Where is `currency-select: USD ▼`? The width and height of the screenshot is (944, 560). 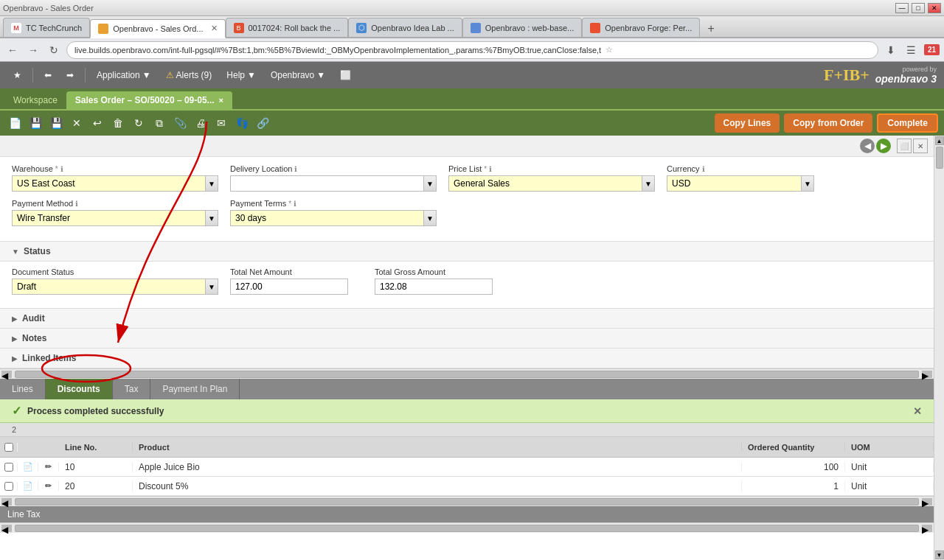
currency-select: USD ▼ is located at coordinates (740, 183).